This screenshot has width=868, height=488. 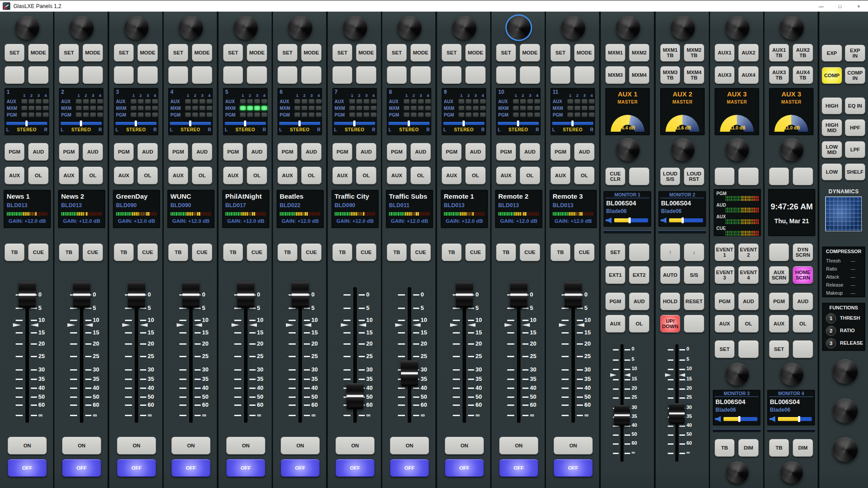 I want to click on set-button: SET, so click(x=560, y=53).